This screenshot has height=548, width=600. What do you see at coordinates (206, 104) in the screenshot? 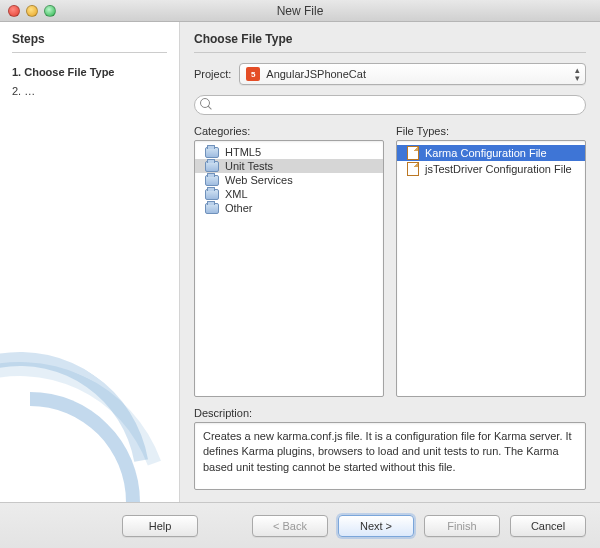
I see `search-icon` at bounding box center [206, 104].